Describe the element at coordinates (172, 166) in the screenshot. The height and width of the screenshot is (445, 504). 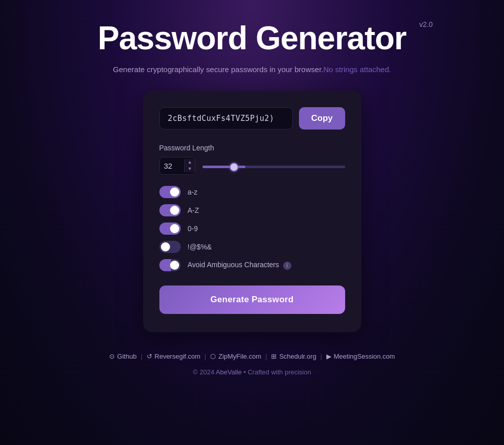
I see `length-input` at that location.